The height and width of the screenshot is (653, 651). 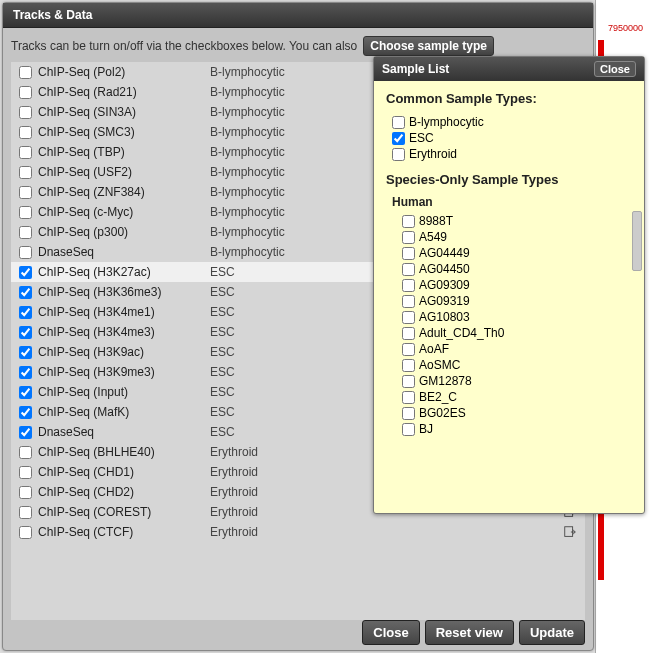 What do you see at coordinates (444, 269) in the screenshot?
I see `sample-label: AG04450` at bounding box center [444, 269].